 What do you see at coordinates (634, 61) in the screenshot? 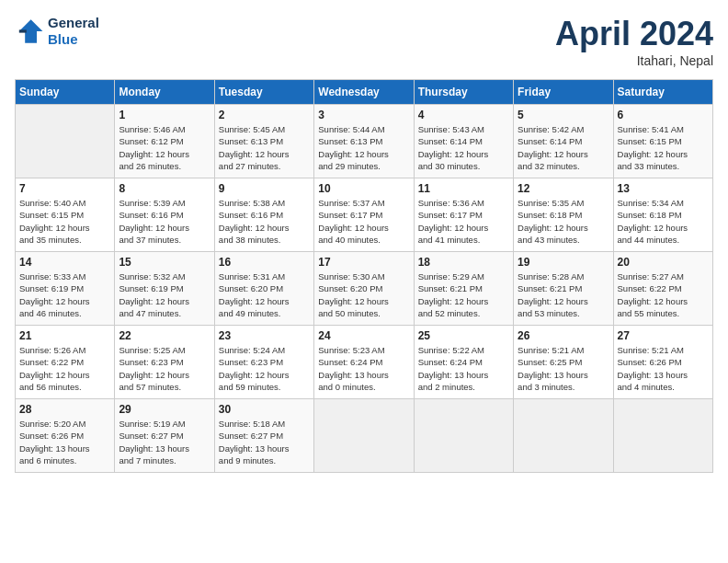
I see `location-label: Itahari, Nepal` at bounding box center [634, 61].